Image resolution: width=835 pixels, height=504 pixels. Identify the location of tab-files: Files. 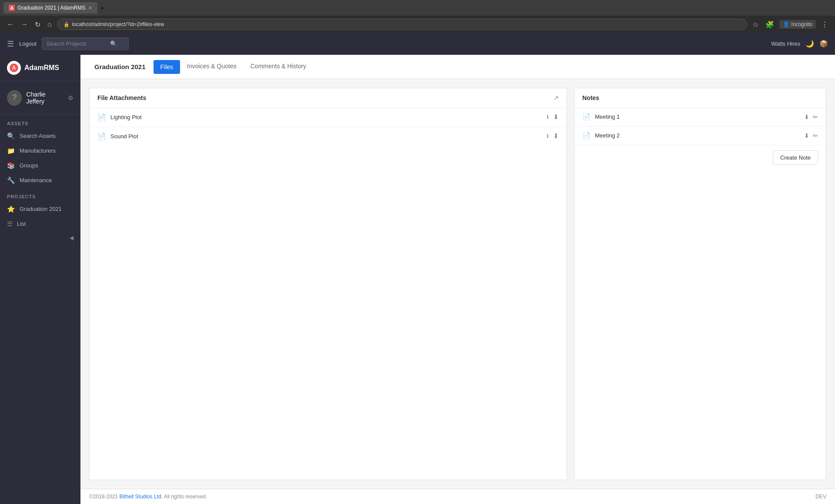
(167, 67).